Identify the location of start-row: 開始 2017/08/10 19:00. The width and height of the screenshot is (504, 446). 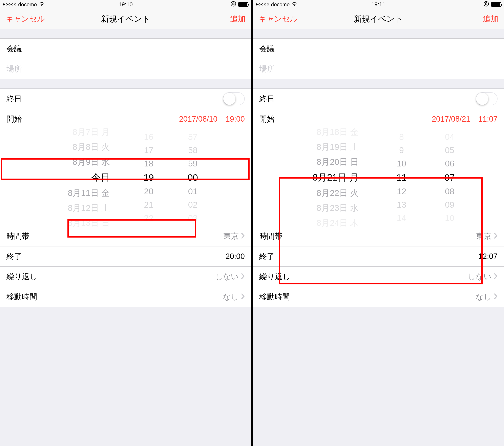
(126, 119).